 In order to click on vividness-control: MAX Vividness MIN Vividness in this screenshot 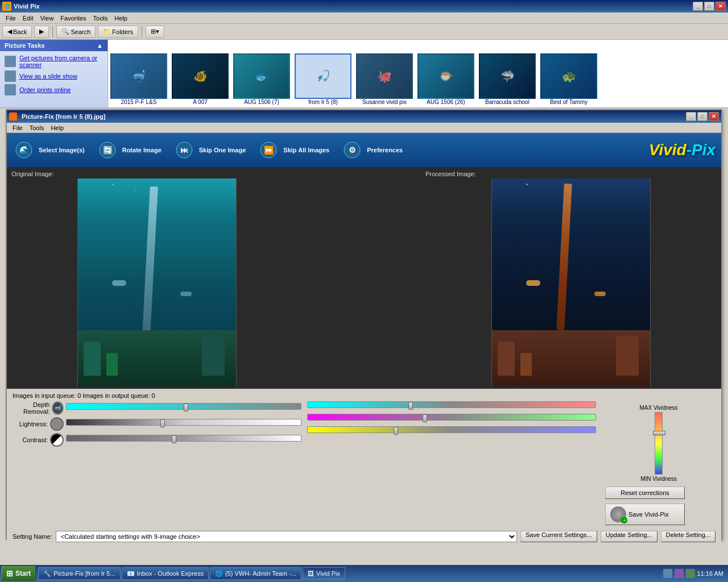, I will do `click(659, 443)`.